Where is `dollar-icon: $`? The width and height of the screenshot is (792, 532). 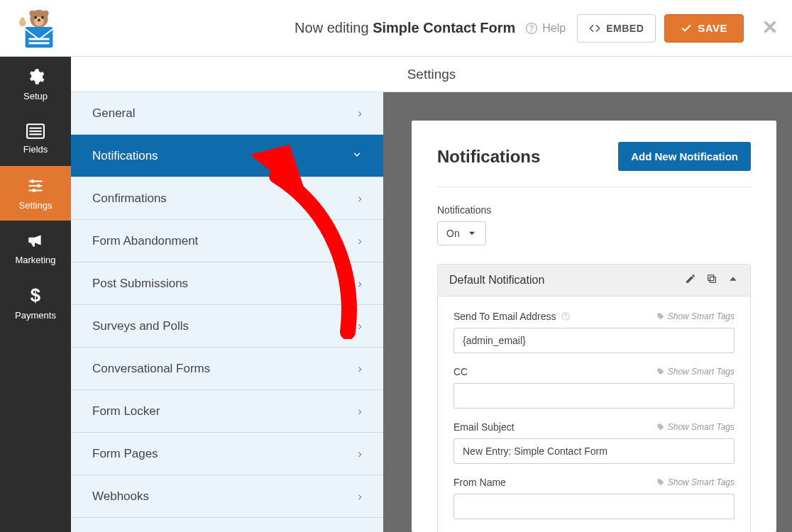 dollar-icon: $ is located at coordinates (35, 295).